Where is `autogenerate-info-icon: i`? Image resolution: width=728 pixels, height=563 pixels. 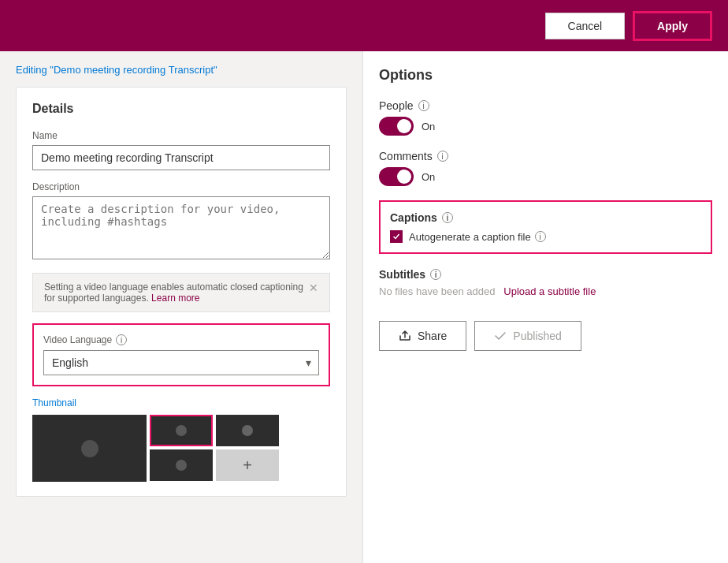 autogenerate-info-icon: i is located at coordinates (540, 237).